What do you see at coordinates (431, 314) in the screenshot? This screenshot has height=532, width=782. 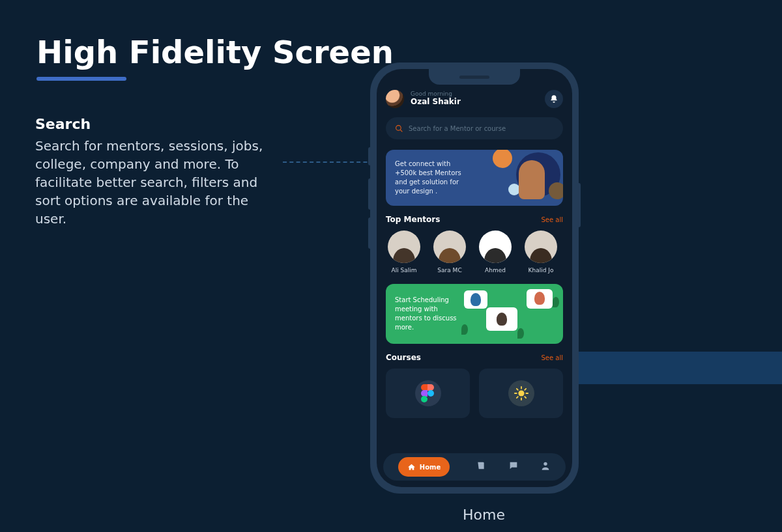 I see `schedule-banner-text: Start Scheduling meeting with mentors to…` at bounding box center [431, 314].